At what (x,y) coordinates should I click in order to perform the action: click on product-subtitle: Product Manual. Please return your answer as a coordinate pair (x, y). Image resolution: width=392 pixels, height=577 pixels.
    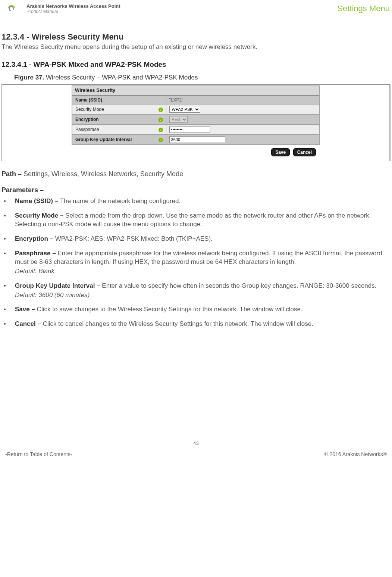
    Looking at the image, I should click on (73, 12).